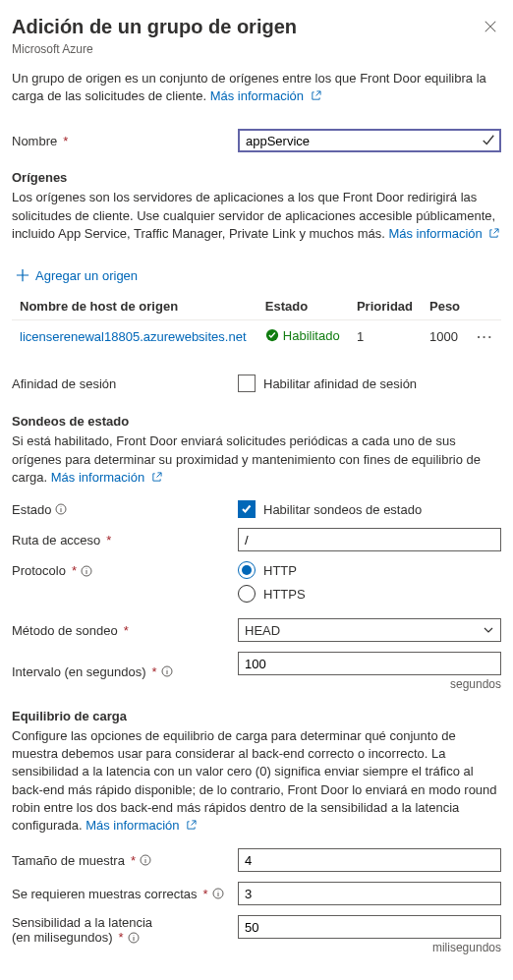  Describe the element at coordinates (106, 478) in the screenshot. I see `probes-link: Más información` at that location.